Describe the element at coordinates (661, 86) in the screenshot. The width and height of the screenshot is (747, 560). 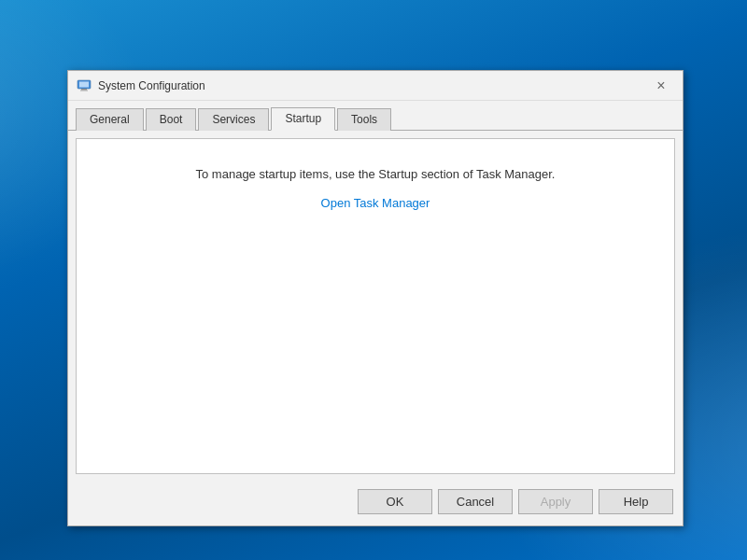
I see `close-button: ×` at that location.